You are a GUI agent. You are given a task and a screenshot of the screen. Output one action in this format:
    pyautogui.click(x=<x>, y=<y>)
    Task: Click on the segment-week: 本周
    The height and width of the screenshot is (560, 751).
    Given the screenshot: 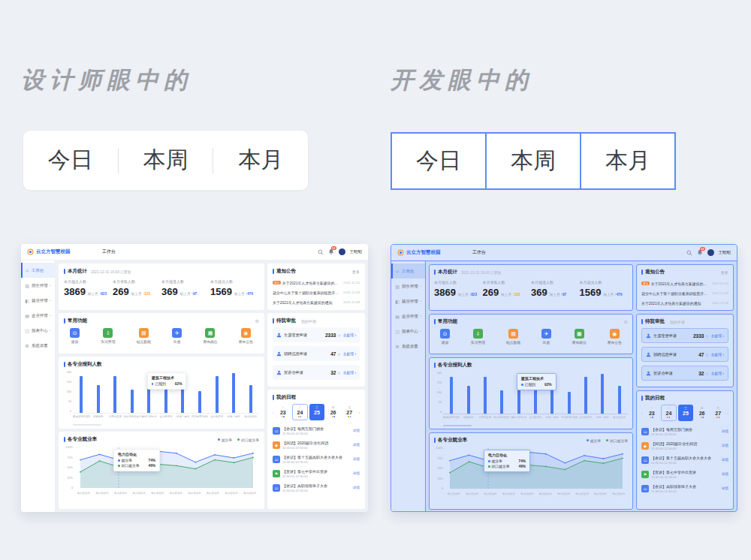 What is the action you would take?
    pyautogui.click(x=166, y=161)
    